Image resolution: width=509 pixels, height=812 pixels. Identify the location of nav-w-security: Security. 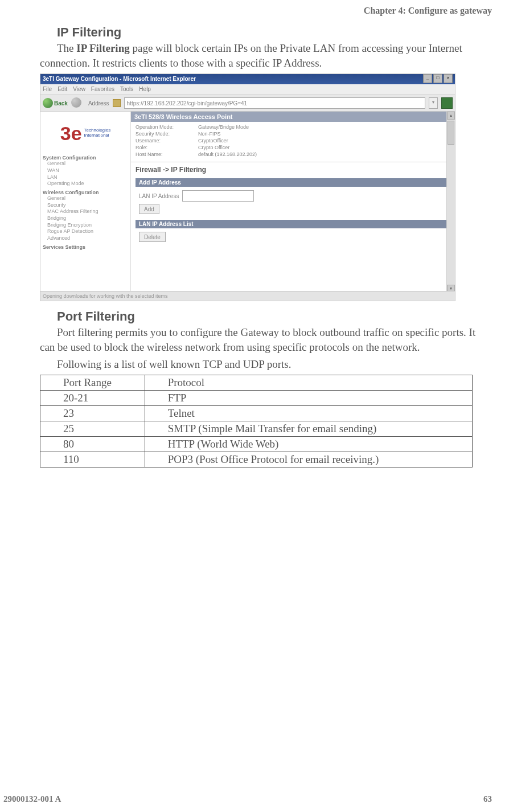
(85, 206).